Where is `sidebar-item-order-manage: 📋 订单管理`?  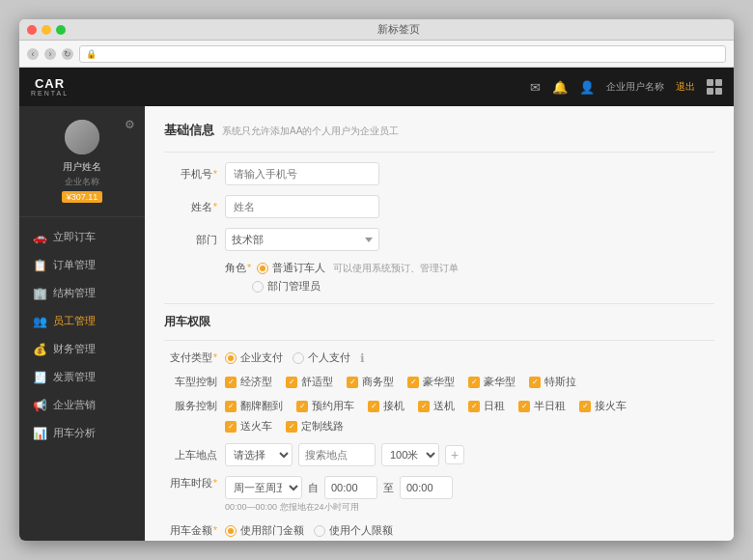
sidebar-item-order-manage: 📋 订单管理 is located at coordinates (82, 265).